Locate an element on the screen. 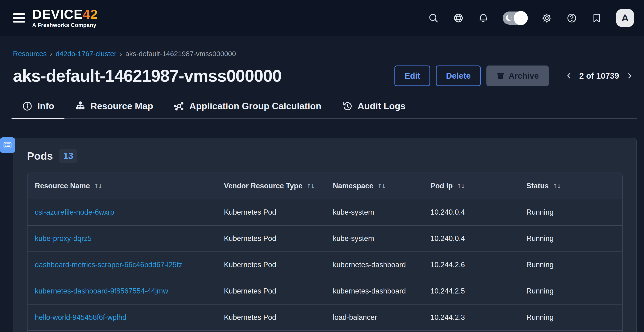  column-header-resource_name: Resource Name↑↓ is located at coordinates (126, 186).